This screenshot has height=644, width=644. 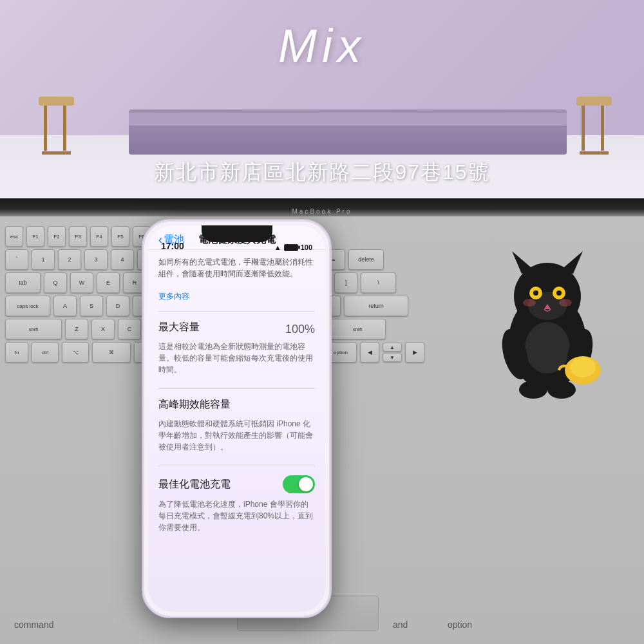 What do you see at coordinates (322, 211) in the screenshot?
I see `macbook-label: MacBook Pro` at bounding box center [322, 211].